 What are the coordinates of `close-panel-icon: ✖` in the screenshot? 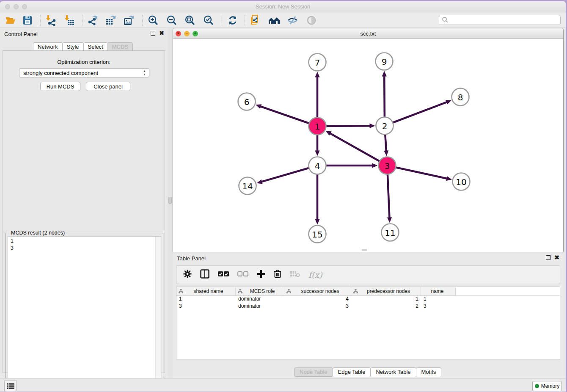 It's located at (162, 33).